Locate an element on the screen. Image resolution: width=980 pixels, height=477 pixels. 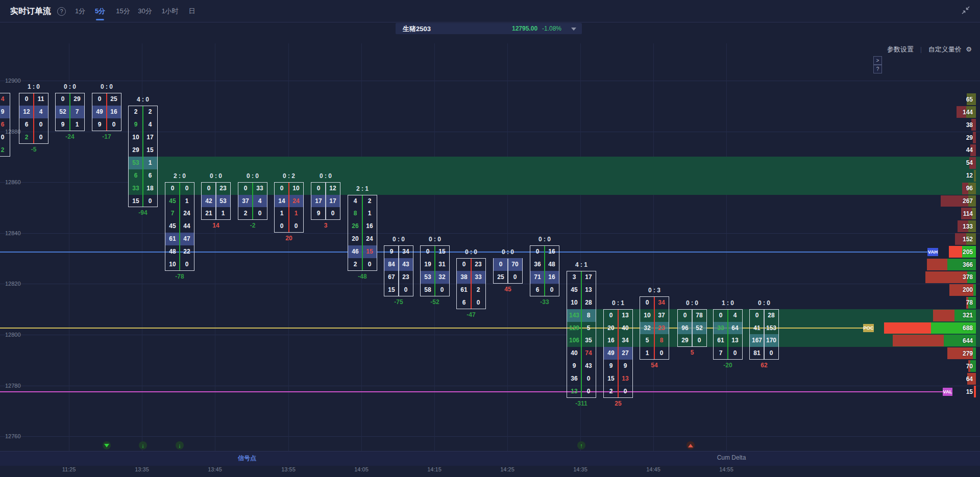
ask-volume: 2 is located at coordinates (370, 201).